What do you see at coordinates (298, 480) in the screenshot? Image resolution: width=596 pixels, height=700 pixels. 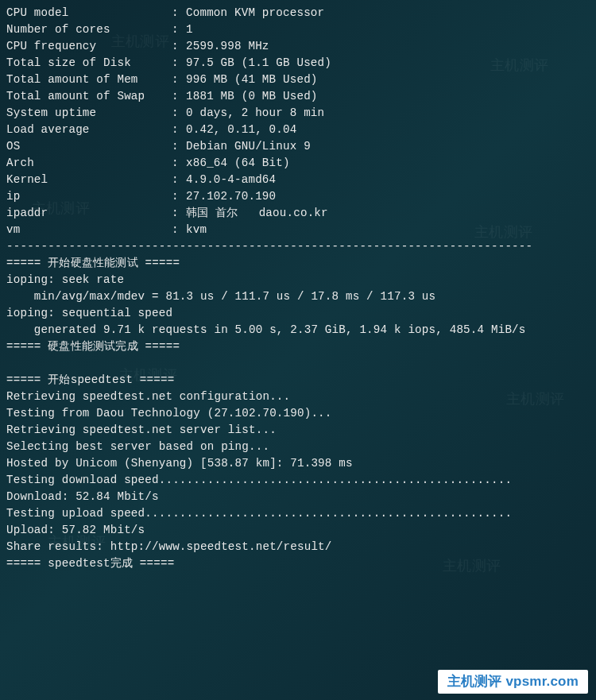 I see `speedtest-line: Testing download speed..................…` at bounding box center [298, 480].